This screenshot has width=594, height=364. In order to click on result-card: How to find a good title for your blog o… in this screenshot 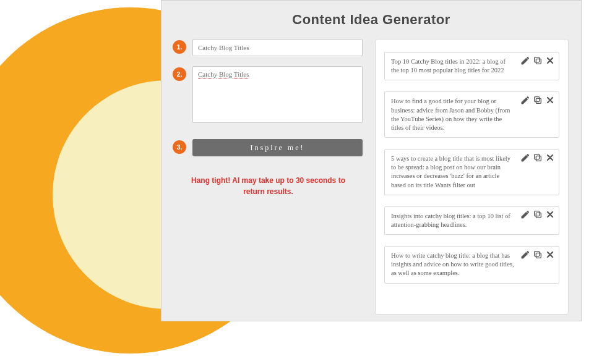, I will do `click(471, 115)`.